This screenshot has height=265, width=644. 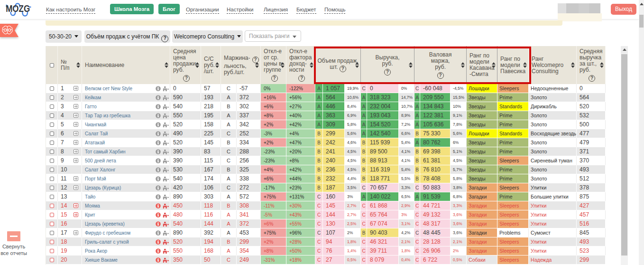 I want to click on svg-text: MOZG, so click(x=18, y=9).